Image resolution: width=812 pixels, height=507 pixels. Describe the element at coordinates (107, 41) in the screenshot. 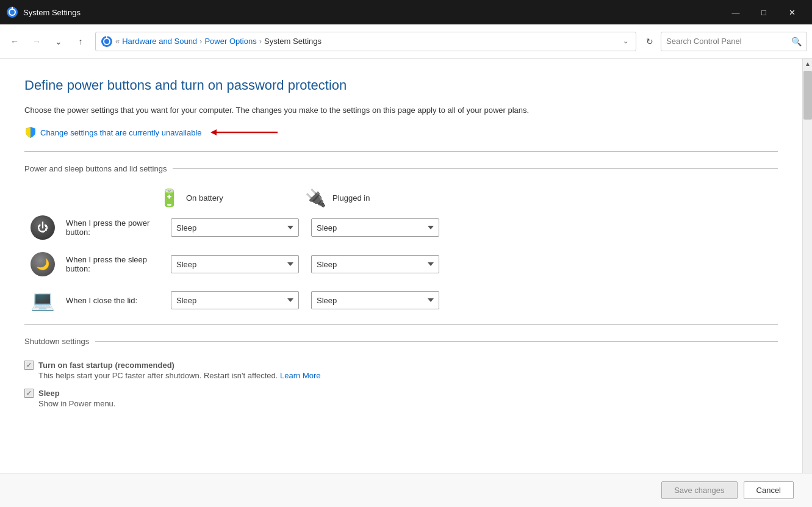

I see `address-bar-icon` at that location.